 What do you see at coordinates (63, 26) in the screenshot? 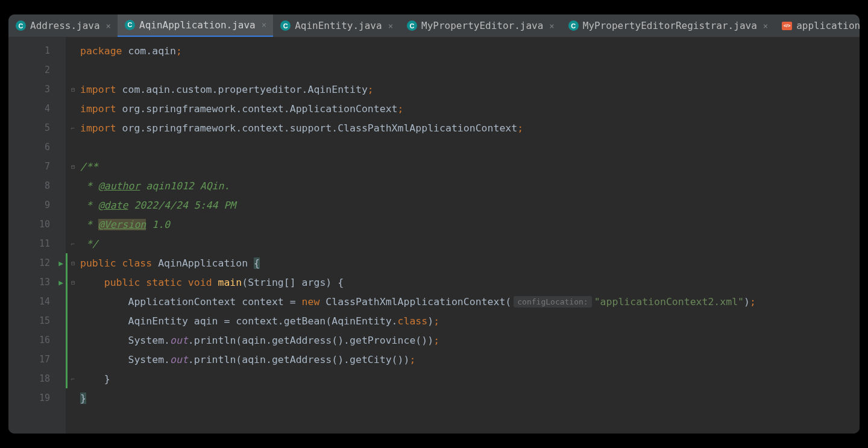
I see `tab-address: C Address.java ×` at bounding box center [63, 26].